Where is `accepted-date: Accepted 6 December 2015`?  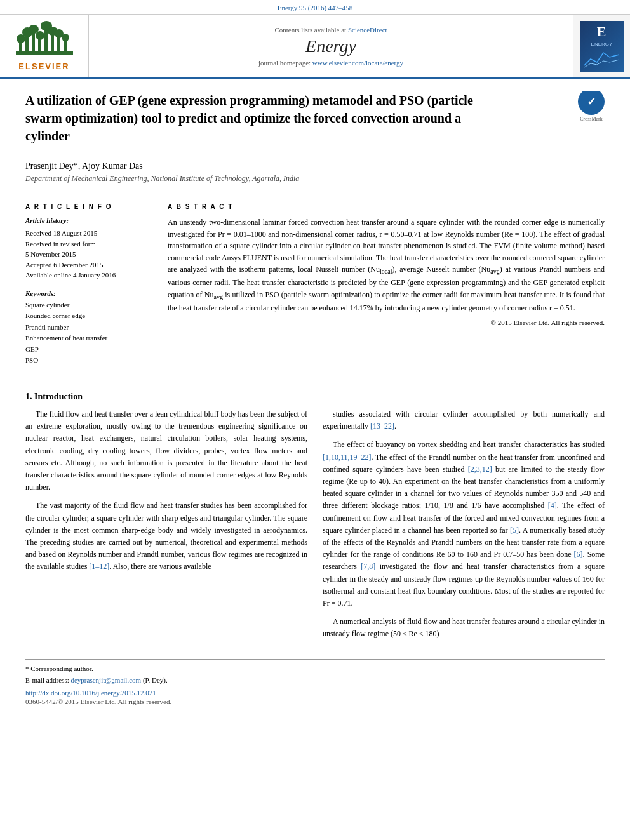
accepted-date: Accepted 6 December 2015 is located at coordinates (84, 265).